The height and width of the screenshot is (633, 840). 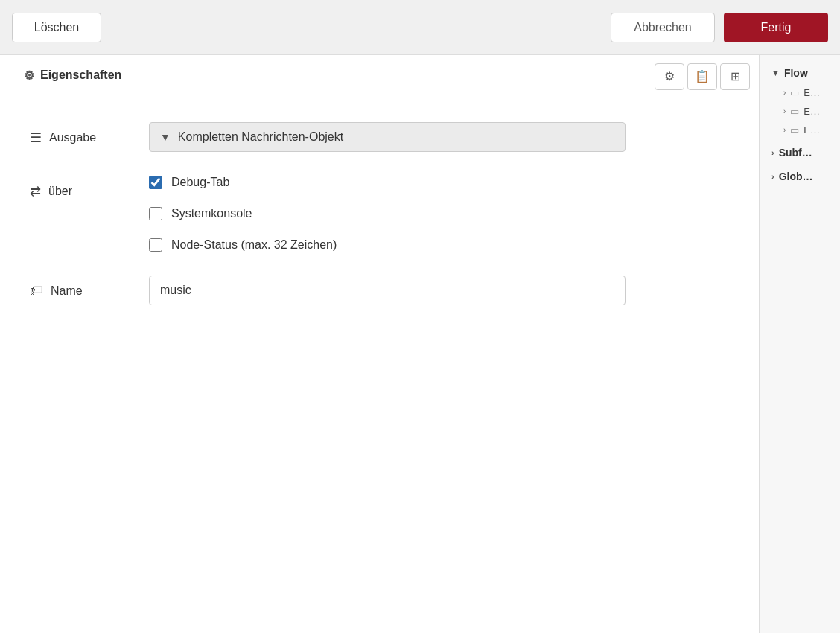 I want to click on ausgabe-controls: ▼ Kompletten Nachrichten-Objekt, so click(x=439, y=137).